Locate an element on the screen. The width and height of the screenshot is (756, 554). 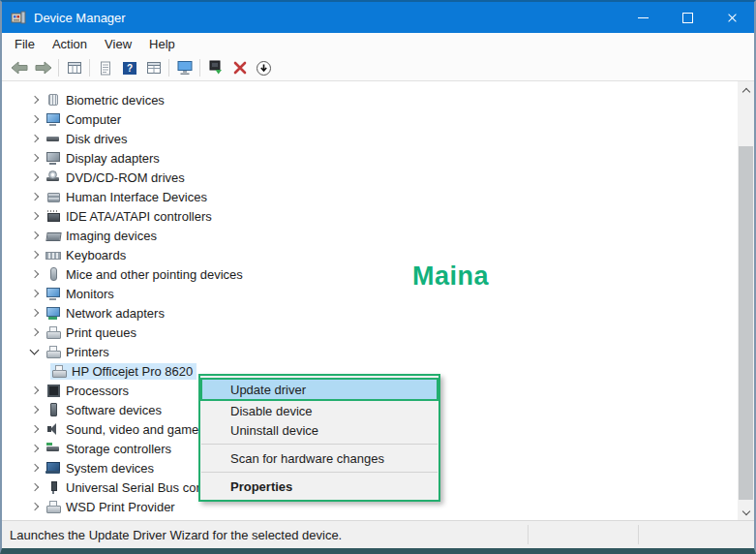
maximize-button is located at coordinates (687, 17).